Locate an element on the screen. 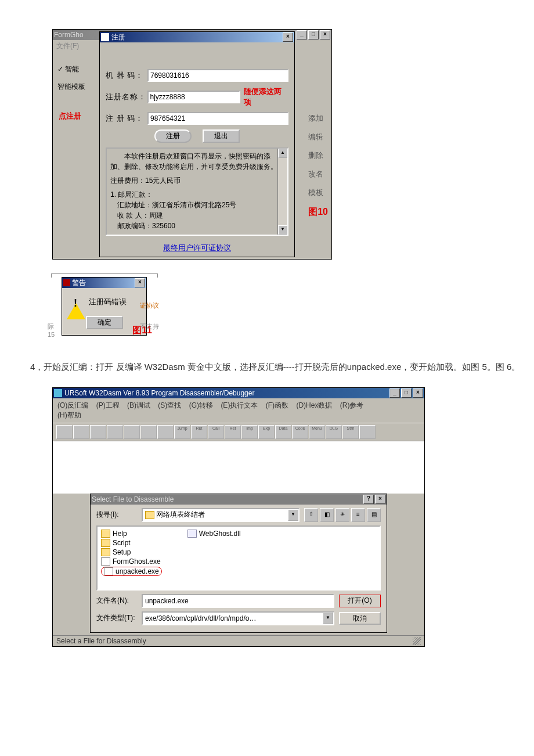 The image size is (534, 756). new-folder-icon: ✳ is located at coordinates (342, 515).